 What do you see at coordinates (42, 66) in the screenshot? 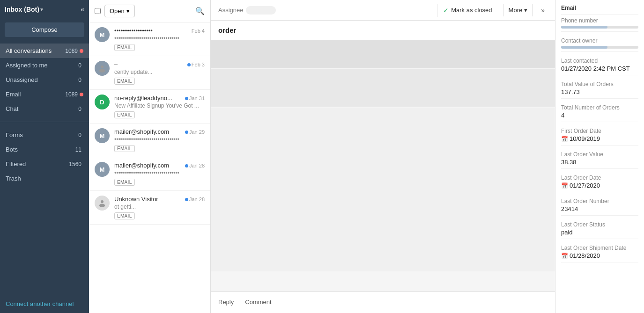
I see `sidebar-item-label: Assigned to me` at bounding box center [42, 66].